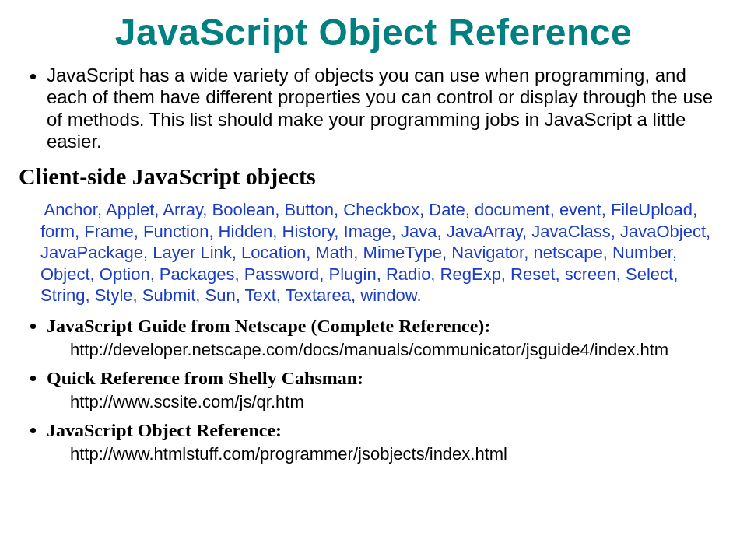 The height and width of the screenshot is (560, 747). I want to click on reference-url: http://www.htmlstuff.com/programmer/jsob…, so click(401, 454).